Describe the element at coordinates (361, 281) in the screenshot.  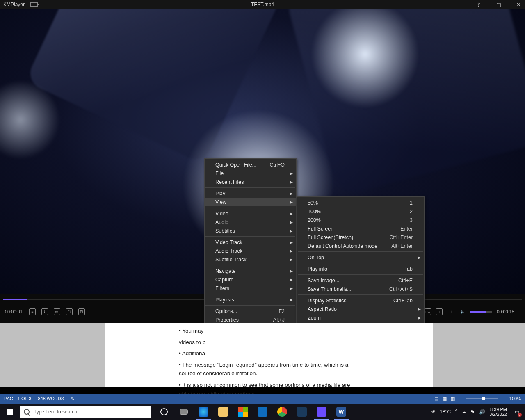
I see `view-submenu-item-save-image: Save Image...Ctrl+E` at that location.